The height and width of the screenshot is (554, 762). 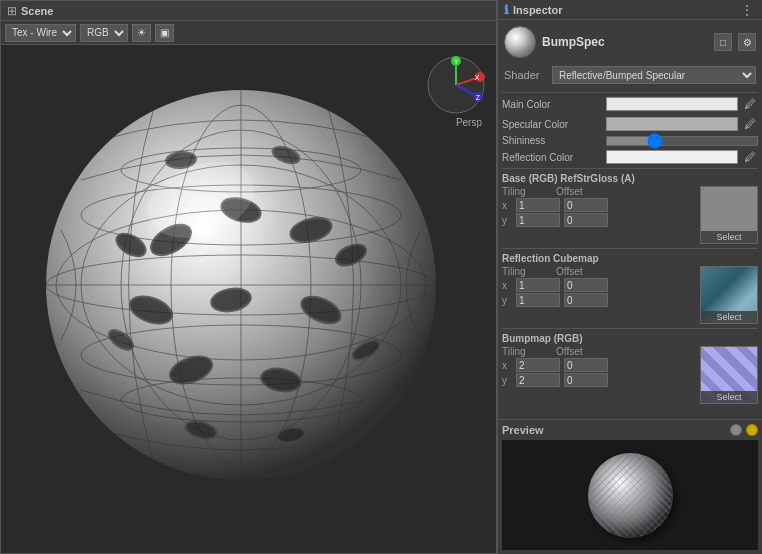 I want to click on rgb-select: RGB, so click(x=104, y=33).